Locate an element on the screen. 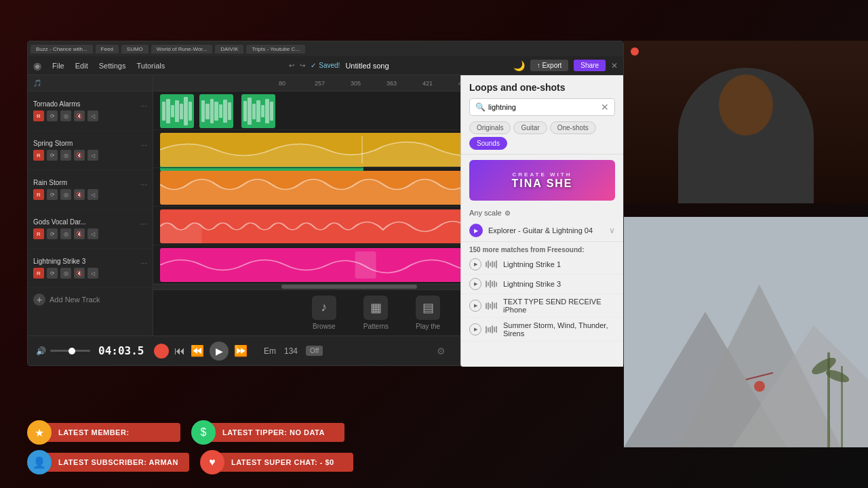 This screenshot has width=868, height=488. patterns-button: ▦ Patterns is located at coordinates (376, 313).